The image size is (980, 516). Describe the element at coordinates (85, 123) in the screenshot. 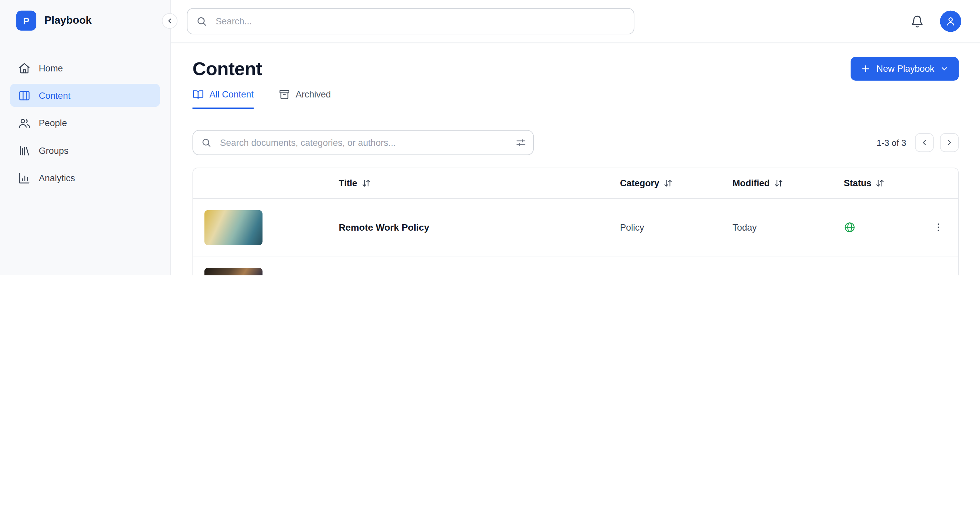

I see `sidebar-nav: Home Content People Groups` at that location.